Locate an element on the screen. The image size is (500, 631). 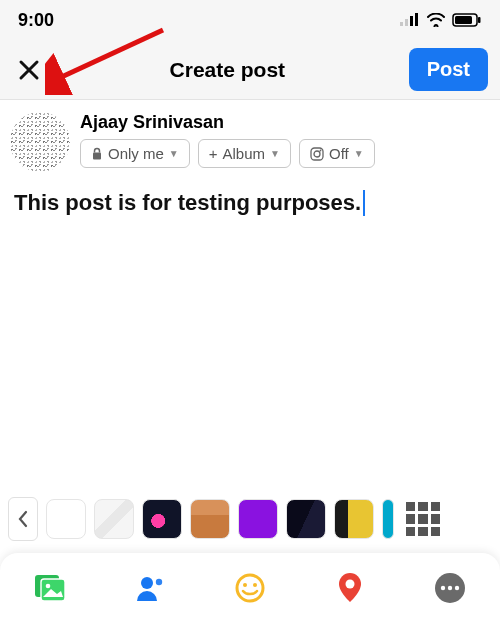
avatar is located at coordinates (40, 142).